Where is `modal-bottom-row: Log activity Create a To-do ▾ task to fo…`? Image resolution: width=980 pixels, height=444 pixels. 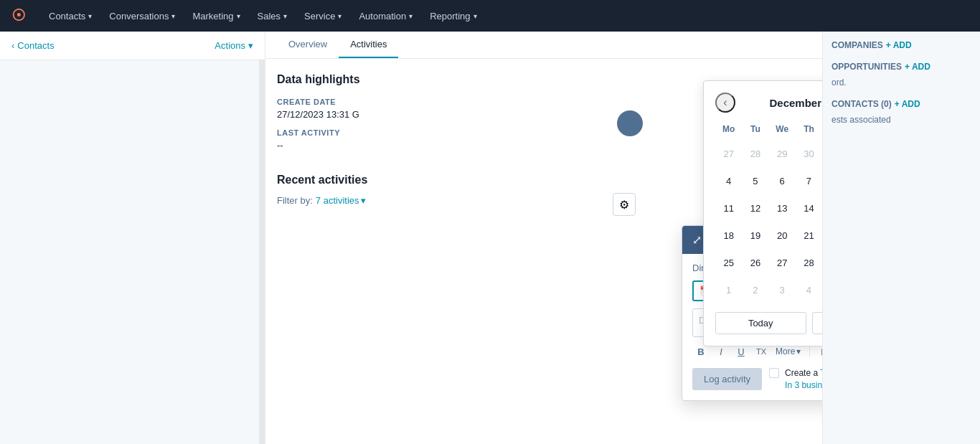
modal-bottom-row: Log activity Create a To-do ▾ task to fo… is located at coordinates (758, 379).